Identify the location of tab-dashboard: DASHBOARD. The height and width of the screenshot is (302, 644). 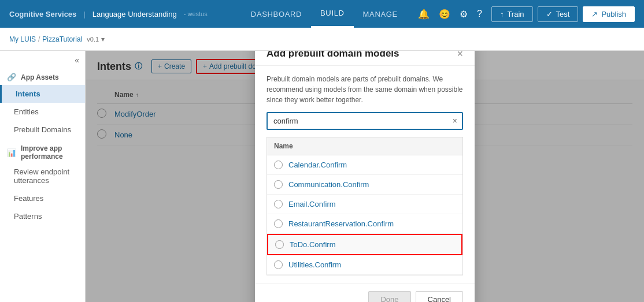
(276, 14).